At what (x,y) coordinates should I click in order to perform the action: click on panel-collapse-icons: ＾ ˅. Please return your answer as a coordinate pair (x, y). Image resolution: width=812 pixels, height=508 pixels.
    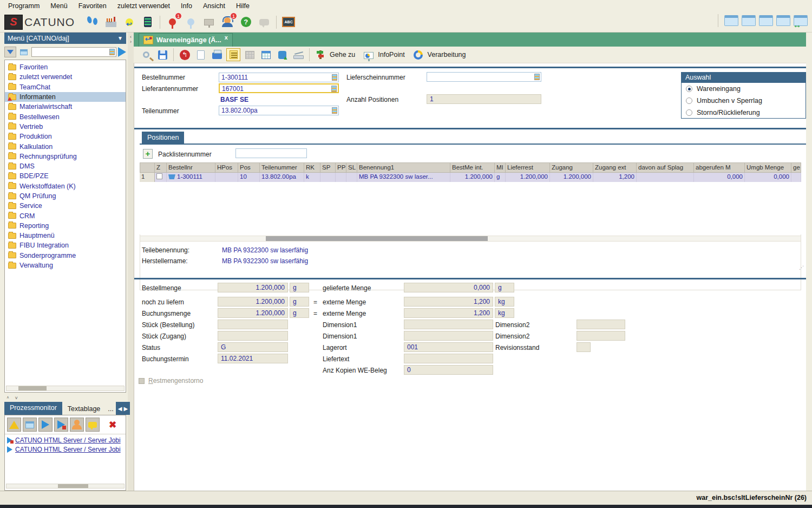
    Looking at the image, I should click on (12, 399).